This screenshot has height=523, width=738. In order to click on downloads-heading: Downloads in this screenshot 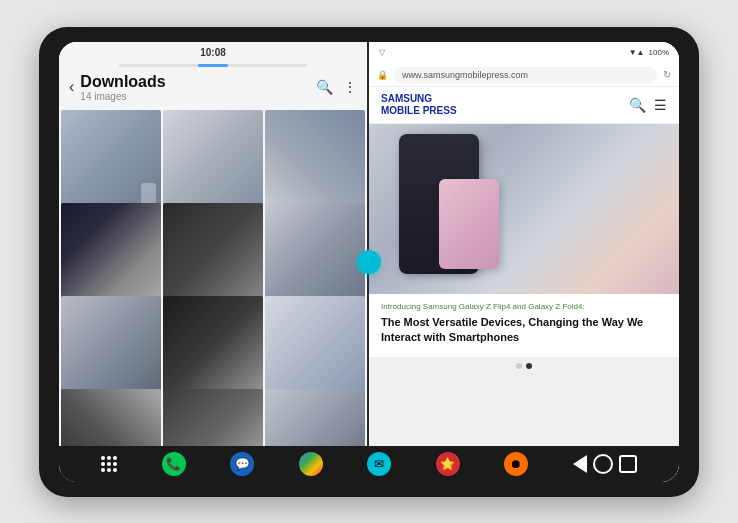, I will do `click(198, 82)`.